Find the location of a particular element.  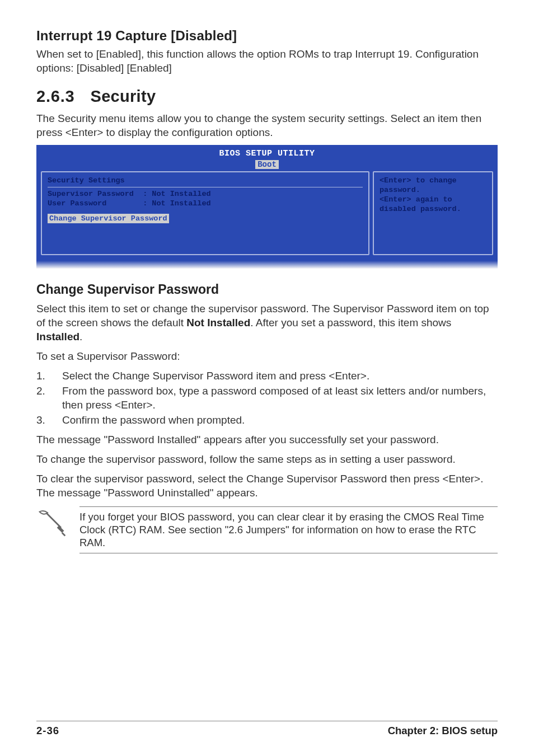

section-number: 2.6.3 is located at coordinates (56, 96).